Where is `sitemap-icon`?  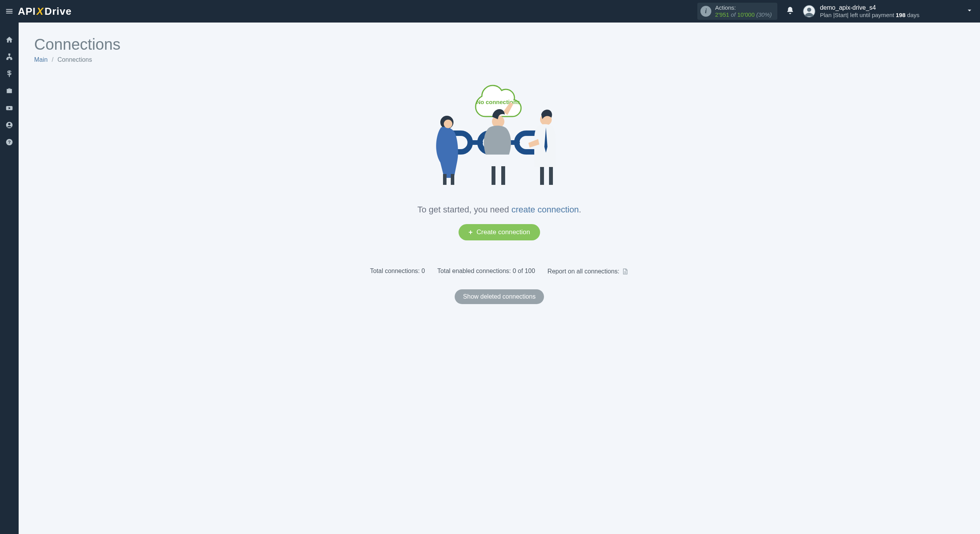 sitemap-icon is located at coordinates (9, 57).